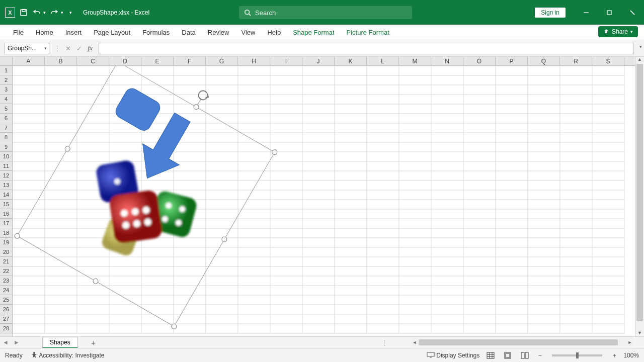 Image resolution: width=644 pixels, height=362 pixels. Describe the element at coordinates (70, 13) in the screenshot. I see `qat-customize-icon: ▾` at that location.